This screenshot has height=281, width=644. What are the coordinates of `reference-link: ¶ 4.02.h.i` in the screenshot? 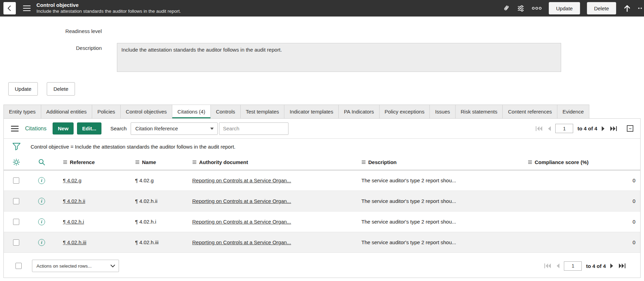 It's located at (74, 221).